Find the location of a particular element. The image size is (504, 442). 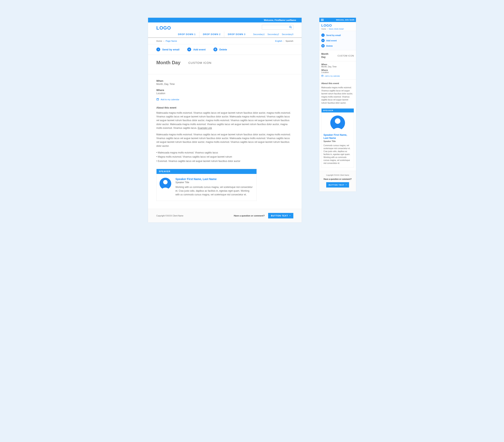

bullet-text: Magna mollis euismod. Vivamus sagittis l… is located at coordinates (195, 157).